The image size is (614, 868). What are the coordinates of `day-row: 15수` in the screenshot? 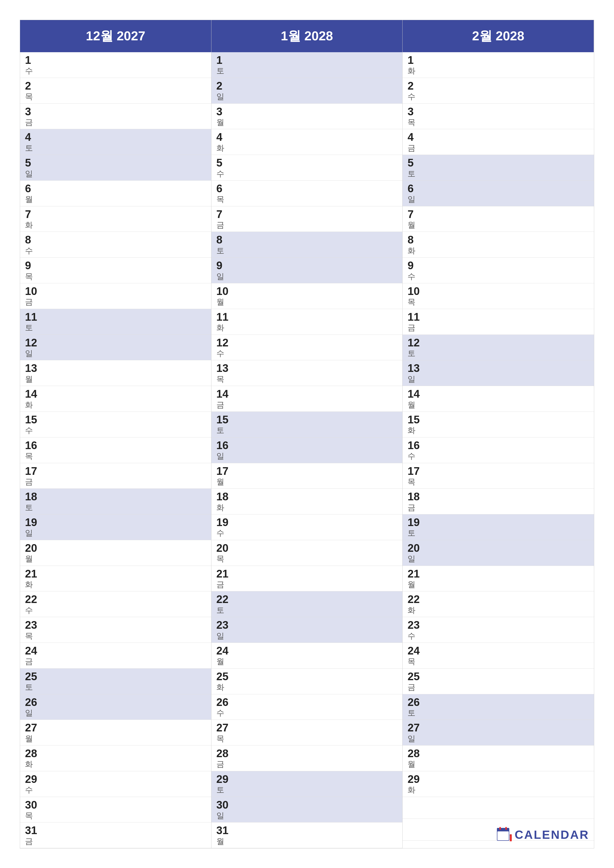 It's located at (116, 425).